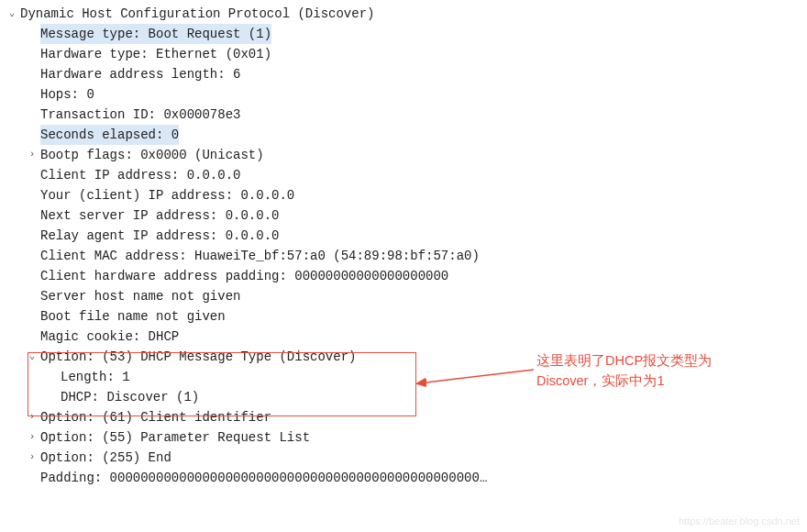 The height and width of the screenshot is (532, 807). I want to click on tree-row-text: Option: (55) Parameter Request List, so click(175, 438).